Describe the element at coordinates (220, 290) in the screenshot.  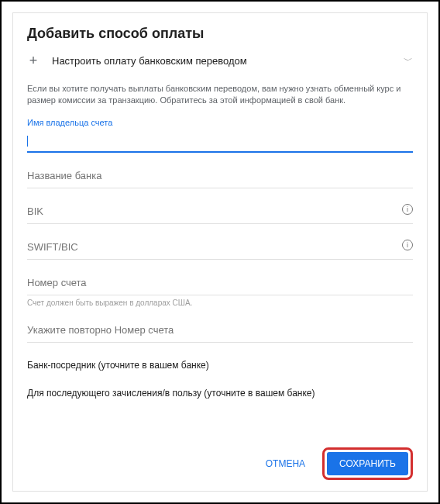
I see `field-account-number: Номер счета Счет должен быть выражен в д…` at that location.